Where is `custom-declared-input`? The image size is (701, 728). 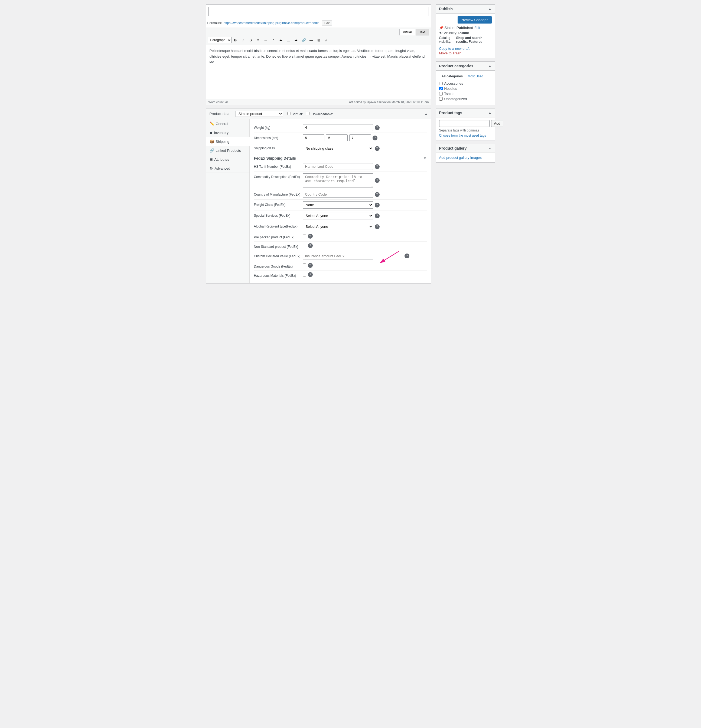 custom-declared-input is located at coordinates (338, 256).